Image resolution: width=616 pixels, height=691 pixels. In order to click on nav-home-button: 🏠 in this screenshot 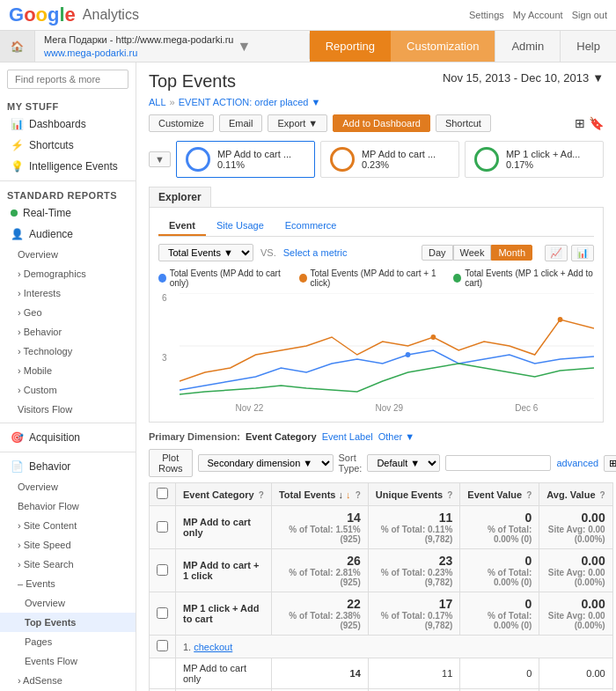, I will do `click(18, 46)`.